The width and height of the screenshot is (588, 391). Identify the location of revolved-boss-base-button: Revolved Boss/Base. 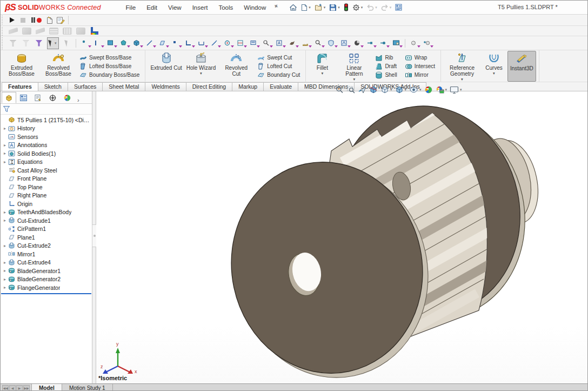
(58, 66).